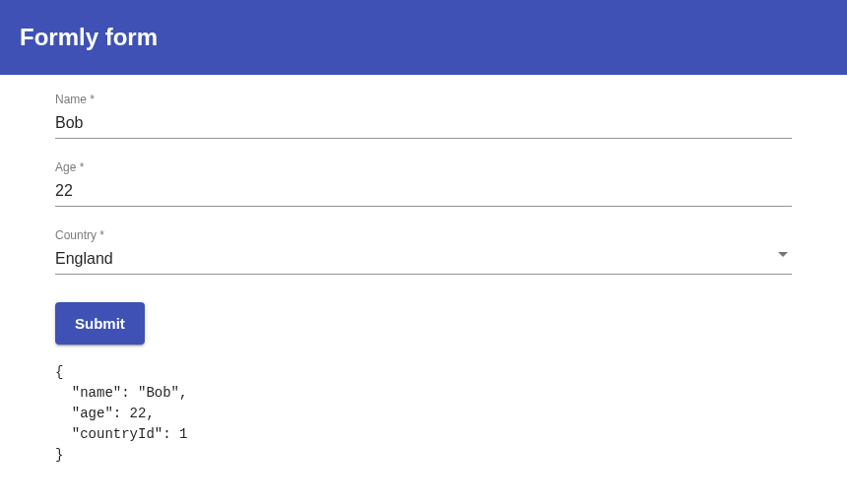  I want to click on app-header: Formly form, so click(424, 37).